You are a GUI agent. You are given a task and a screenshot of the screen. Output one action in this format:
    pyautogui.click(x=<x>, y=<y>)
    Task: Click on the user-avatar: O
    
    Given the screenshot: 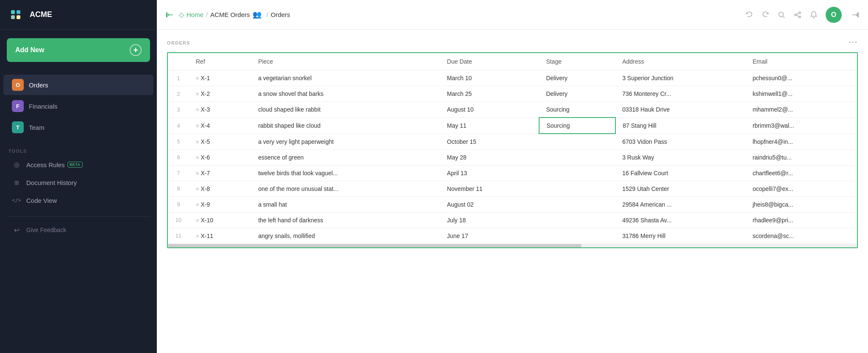 What is the action you would take?
    pyautogui.click(x=834, y=15)
    